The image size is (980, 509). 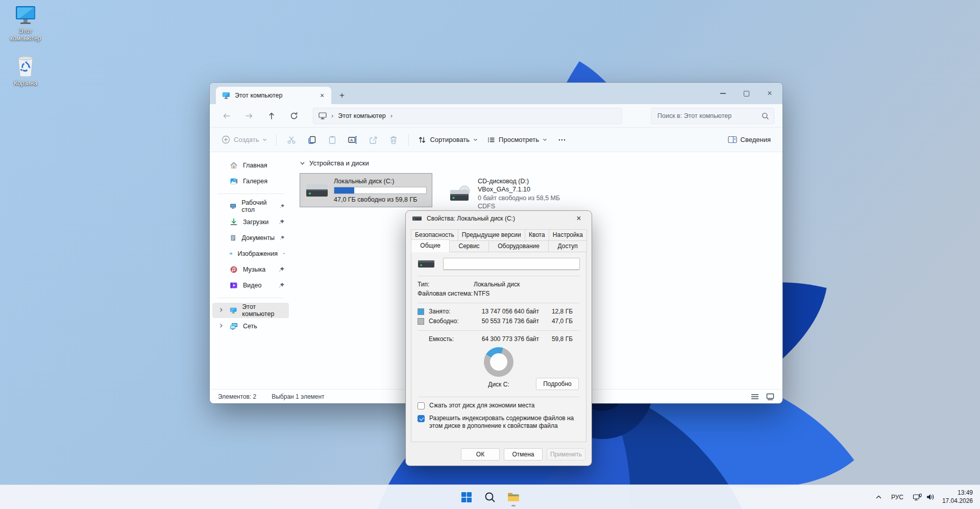 I want to click on sidebar-item-this-pc: Этот компьютер, so click(x=251, y=310).